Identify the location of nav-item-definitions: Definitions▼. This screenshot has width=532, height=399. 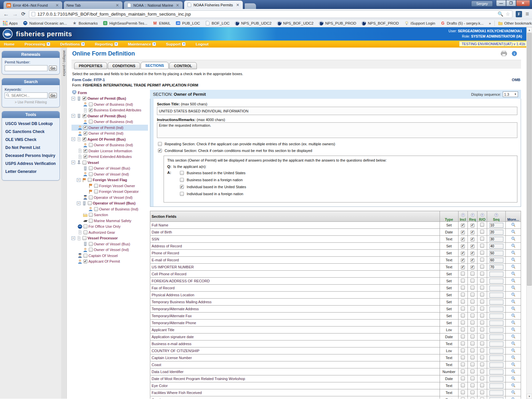
(72, 44).